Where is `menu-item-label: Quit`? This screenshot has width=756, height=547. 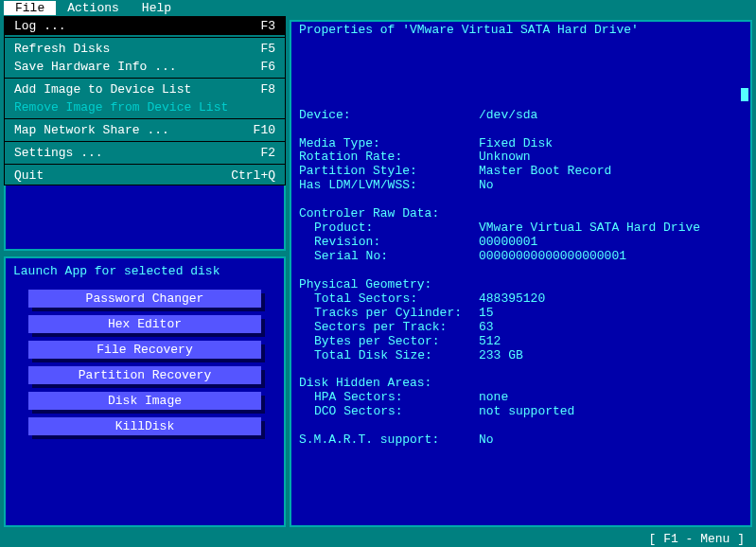
menu-item-label: Quit is located at coordinates (28, 176).